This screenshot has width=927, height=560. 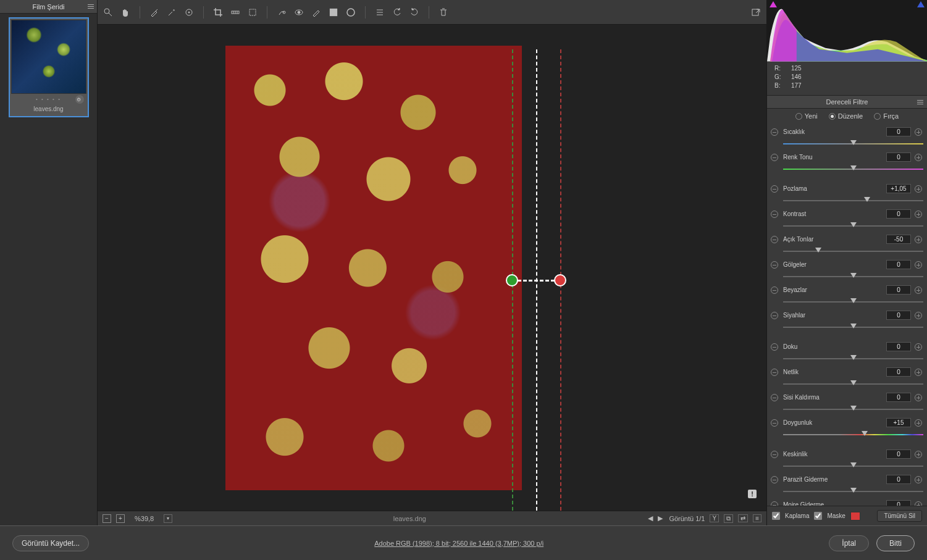 I want to click on fit-minus-icon: −, so click(x=107, y=519).